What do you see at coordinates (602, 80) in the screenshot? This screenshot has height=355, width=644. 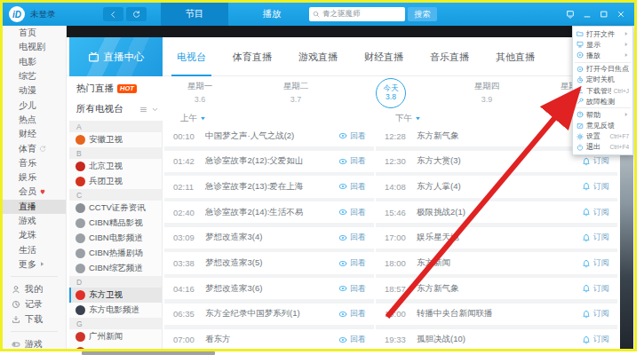 I see `menu-item-4: 定时关机` at bounding box center [602, 80].